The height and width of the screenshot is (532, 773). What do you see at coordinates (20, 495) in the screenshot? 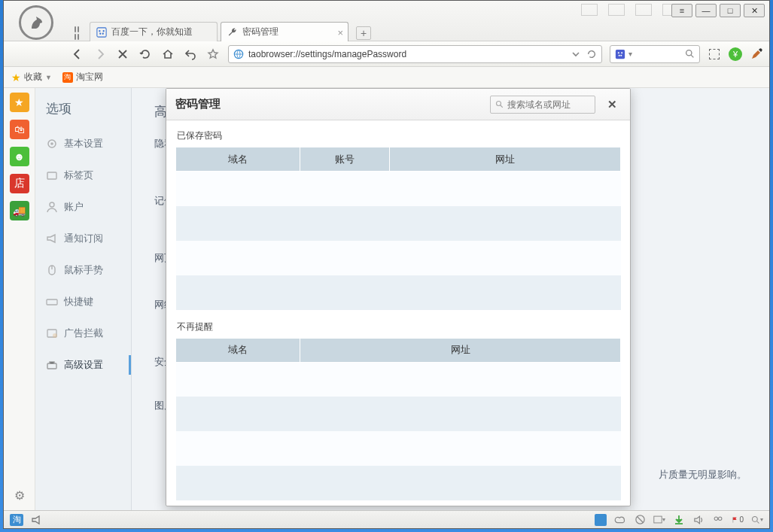
I see `rail-settings: ⚙` at bounding box center [20, 495].